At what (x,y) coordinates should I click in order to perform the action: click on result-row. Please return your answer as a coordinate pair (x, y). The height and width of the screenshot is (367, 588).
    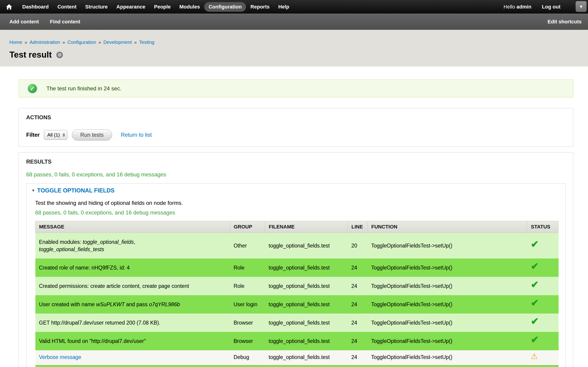
    Looking at the image, I should click on (297, 366).